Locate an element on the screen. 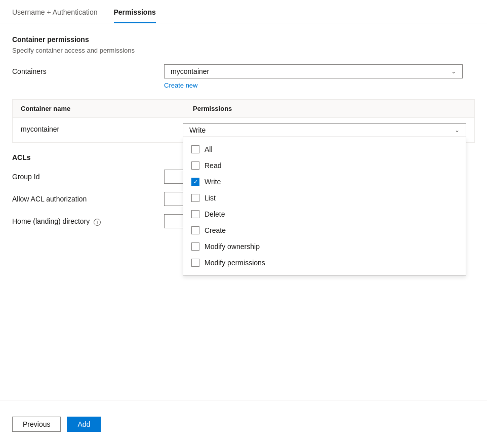  table-header: Container name Permissions is located at coordinates (243, 109).